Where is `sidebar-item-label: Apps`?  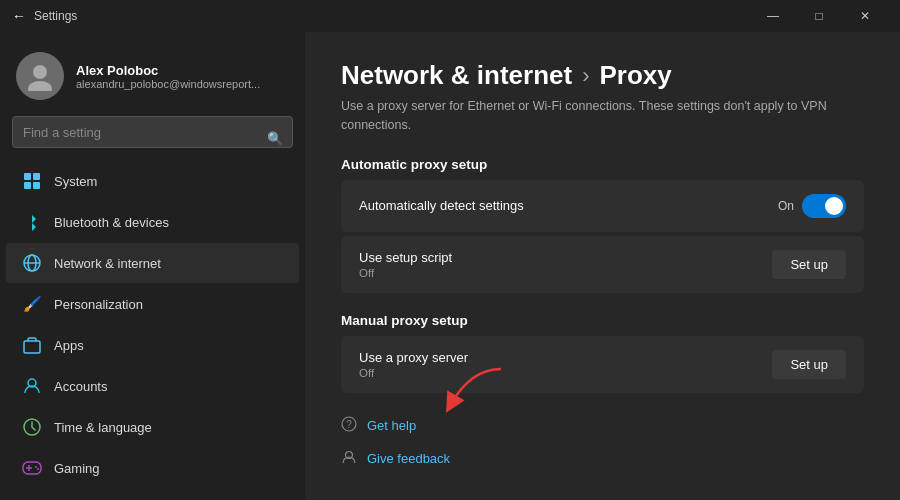
sidebar-item-label: Apps is located at coordinates (69, 346).